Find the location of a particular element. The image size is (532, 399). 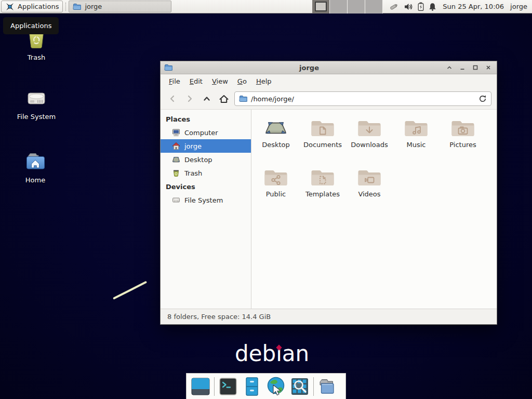

folder-downloads: Downloads is located at coordinates (369, 141).